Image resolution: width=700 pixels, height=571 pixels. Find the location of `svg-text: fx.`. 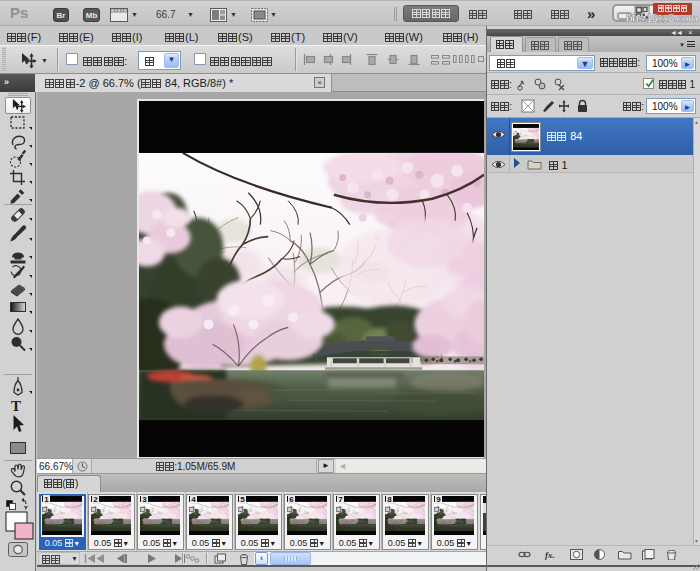

svg-text: fx. is located at coordinates (550, 555).